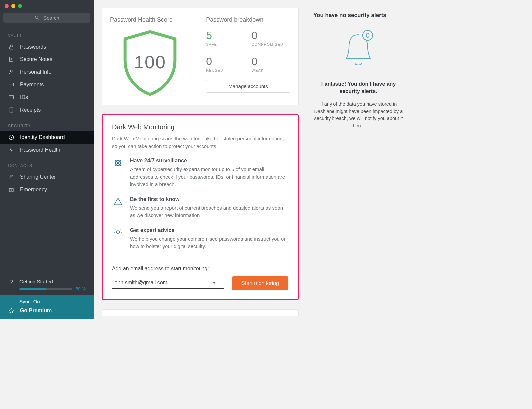 The width and height of the screenshot is (532, 409). Describe the element at coordinates (11, 177) in the screenshot. I see `users-icon` at that location.